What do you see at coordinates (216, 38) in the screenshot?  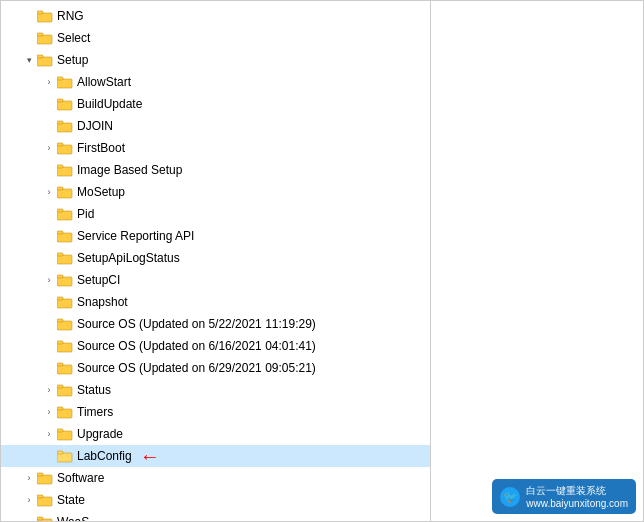 I see `tree-item-select: Select` at bounding box center [216, 38].